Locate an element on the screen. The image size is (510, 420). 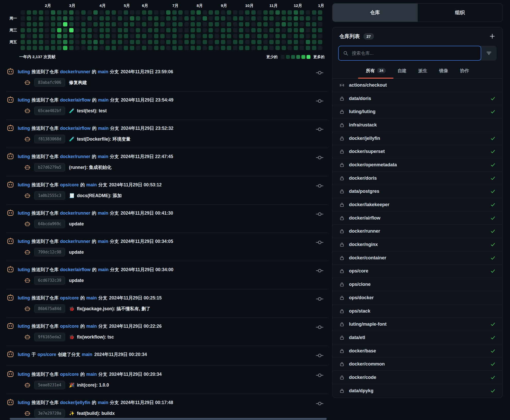
repo-list-item: ops/core is located at coordinates (417, 271).